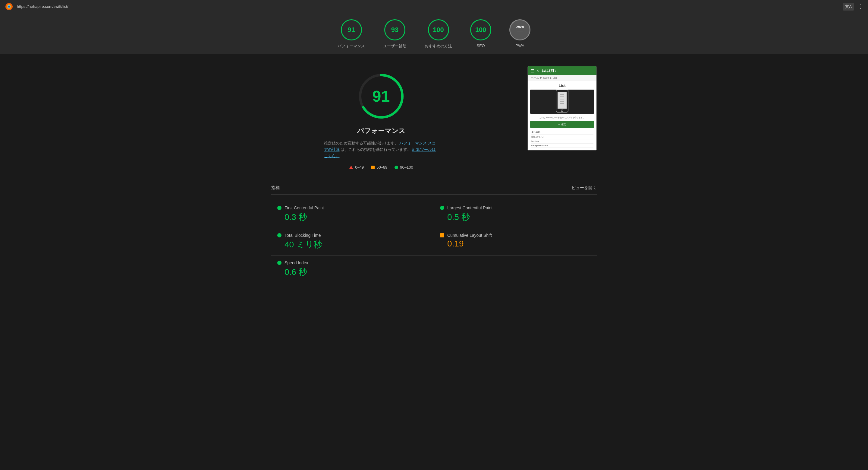 The image size is (868, 470). I want to click on metric-name-fcp: First Contentful Paint, so click(304, 208).